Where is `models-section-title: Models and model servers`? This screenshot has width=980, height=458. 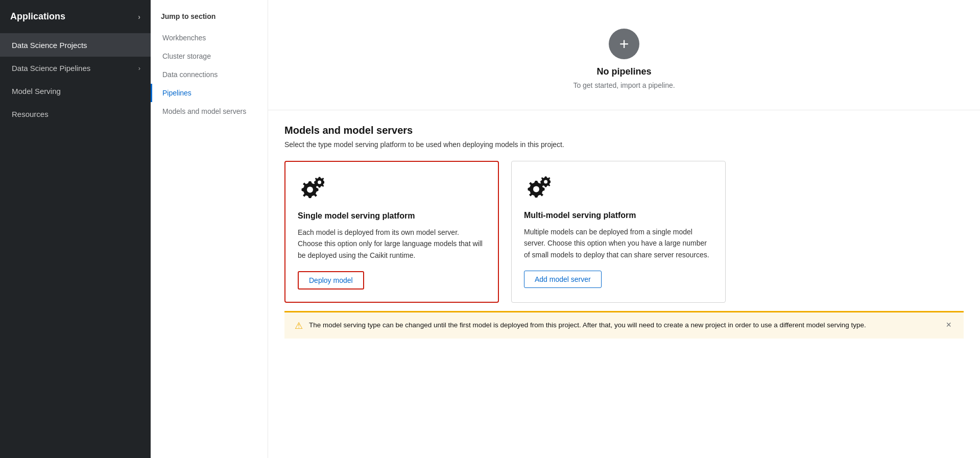 models-section-title: Models and model servers is located at coordinates (624, 131).